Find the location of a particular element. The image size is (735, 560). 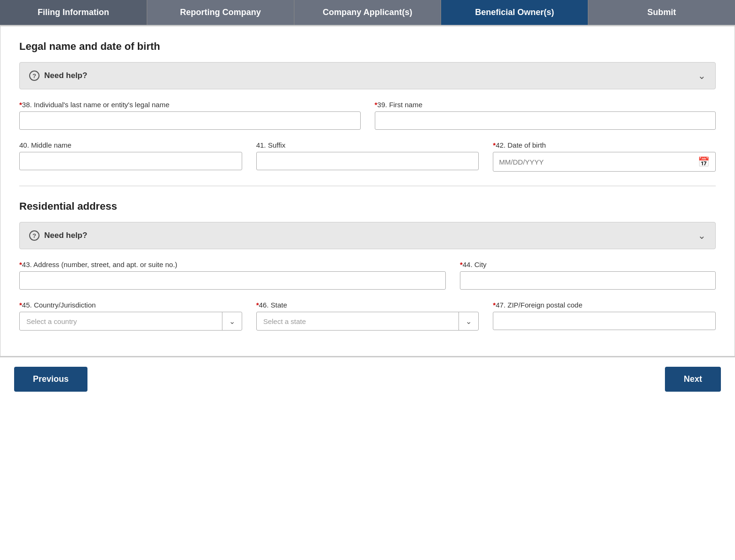

previous-button: Previous is located at coordinates (51, 379).